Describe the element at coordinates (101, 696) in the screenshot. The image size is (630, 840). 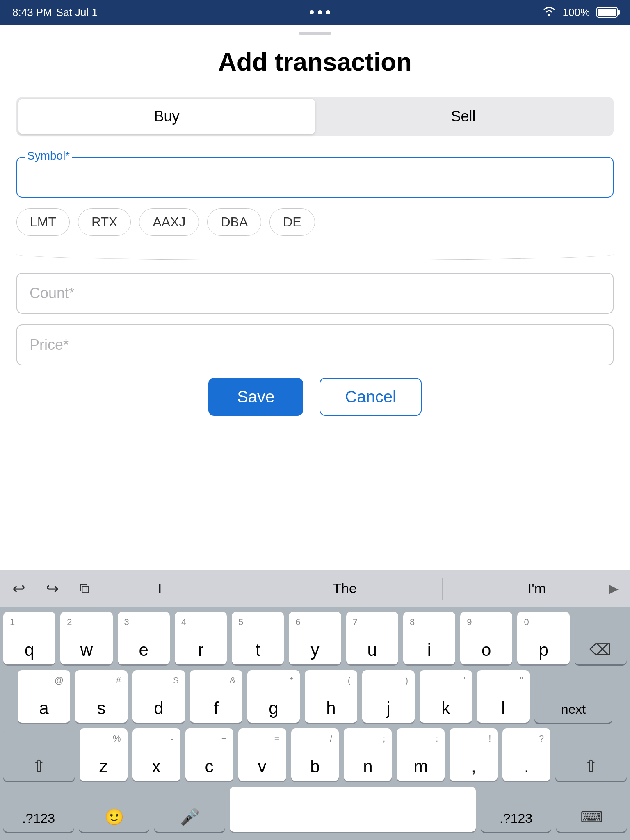
I see `key-s: #s` at that location.